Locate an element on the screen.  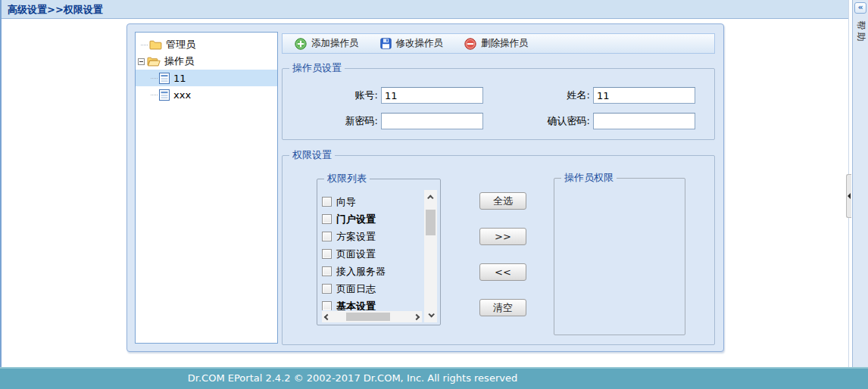
arrow-left-icon is located at coordinates (849, 196).